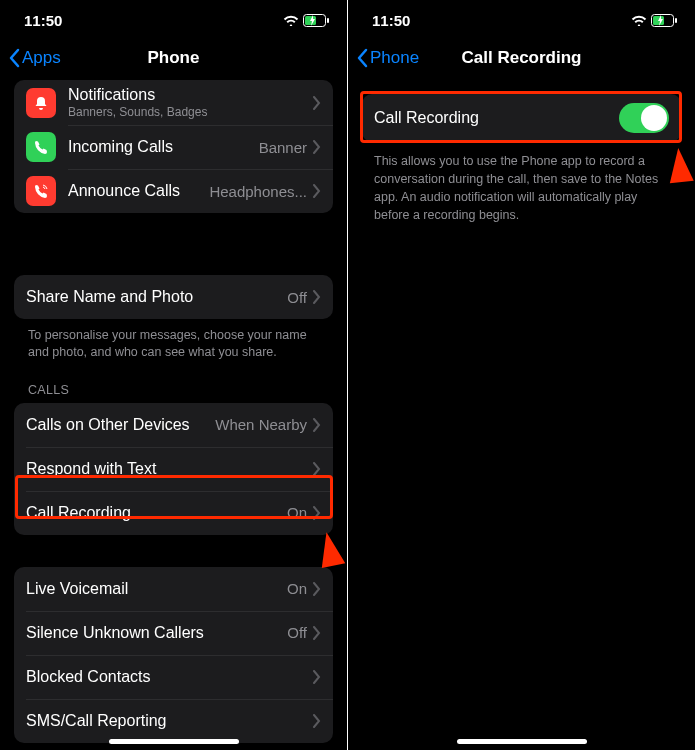  What do you see at coordinates (394, 58) in the screenshot?
I see `back-label: Phone` at bounding box center [394, 58].